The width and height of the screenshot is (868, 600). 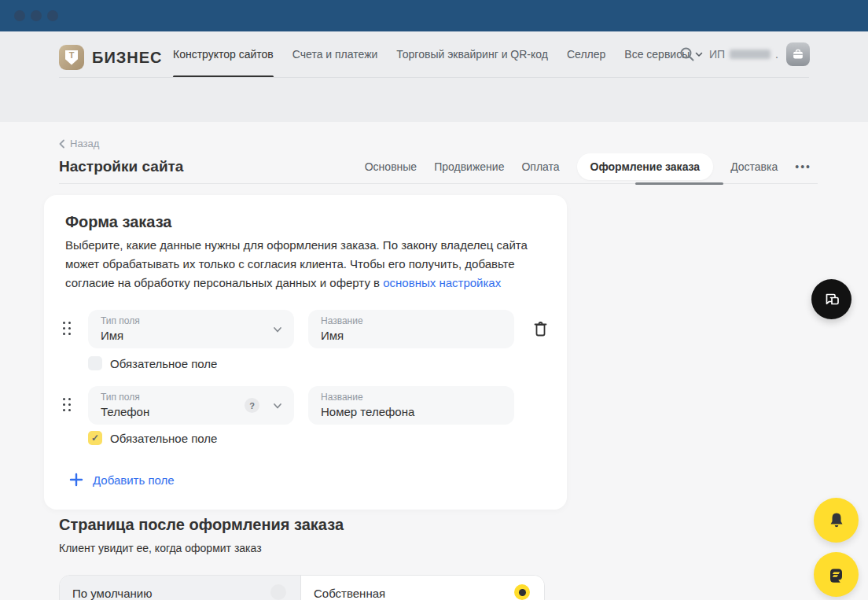 I want to click on plus-icon, so click(x=76, y=480).